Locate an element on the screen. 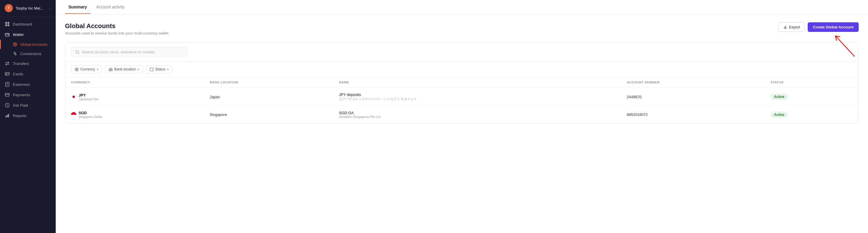 This screenshot has height=233, width=868. sidebar-item-wallet-label: Wallet is located at coordinates (18, 34).